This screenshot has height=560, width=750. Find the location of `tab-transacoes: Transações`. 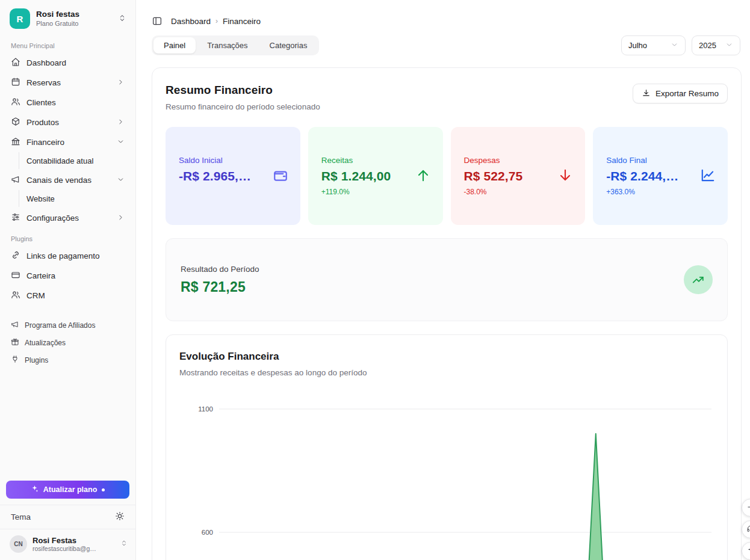

tab-transacoes: Transações is located at coordinates (228, 46).